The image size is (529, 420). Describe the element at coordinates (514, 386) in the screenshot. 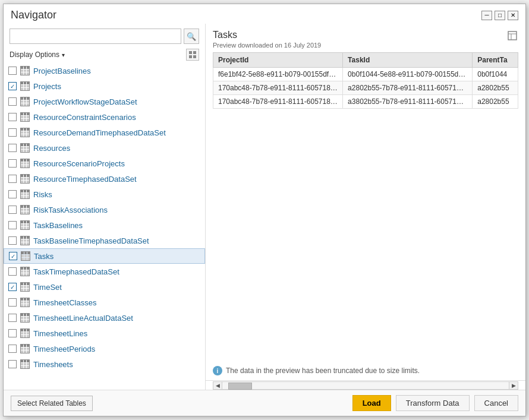

I see `scroll-right-arrow: ▶` at that location.